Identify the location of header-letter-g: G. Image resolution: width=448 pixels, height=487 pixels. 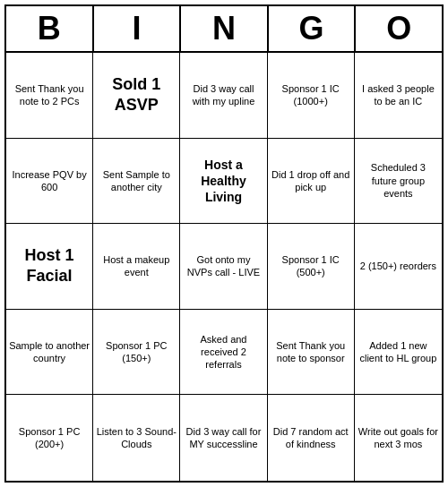
(313, 29).